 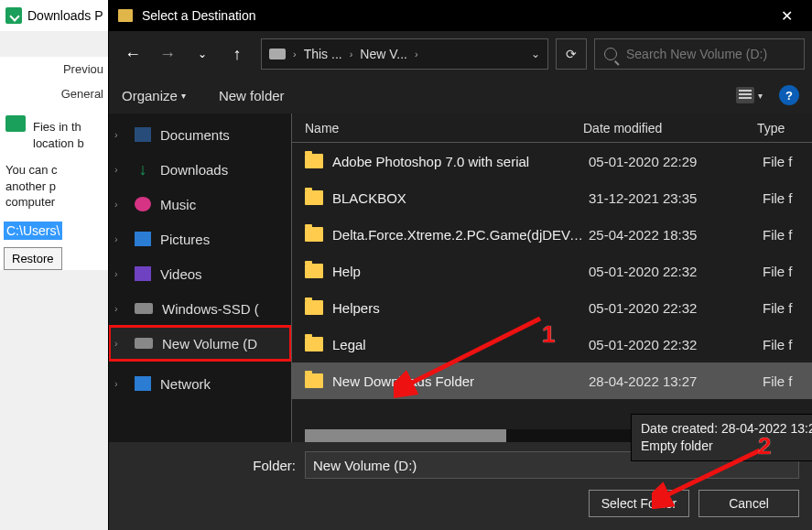 What do you see at coordinates (460, 161) in the screenshot?
I see `row-name: Adobe Photoshop 7.0 with serial` at bounding box center [460, 161].